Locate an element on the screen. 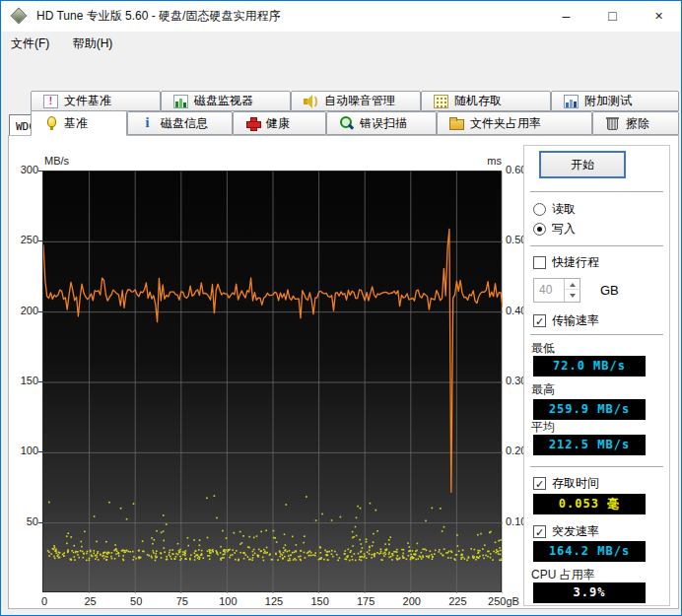 The width and height of the screenshot is (682, 616). extra-tests-icon is located at coordinates (572, 102).